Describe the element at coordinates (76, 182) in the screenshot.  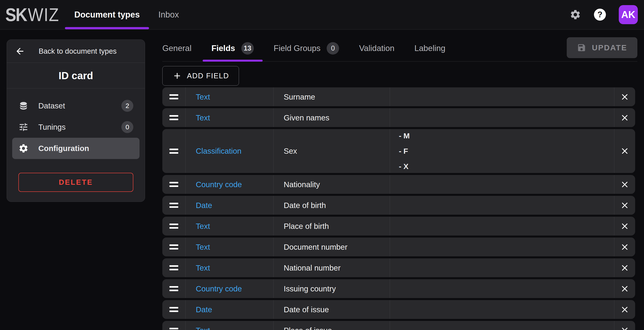
I see `delete-button: DELETE` at that location.